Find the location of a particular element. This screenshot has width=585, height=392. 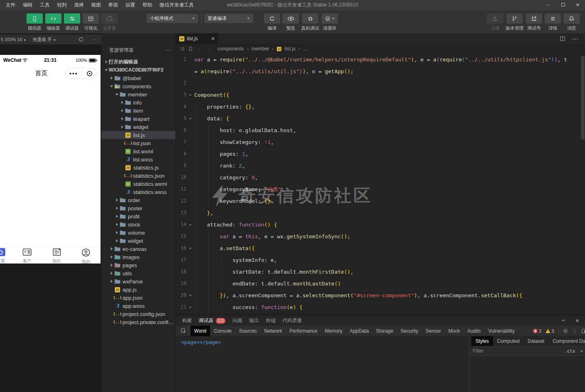

editor-more-button: ⋯ is located at coordinates (575, 39).